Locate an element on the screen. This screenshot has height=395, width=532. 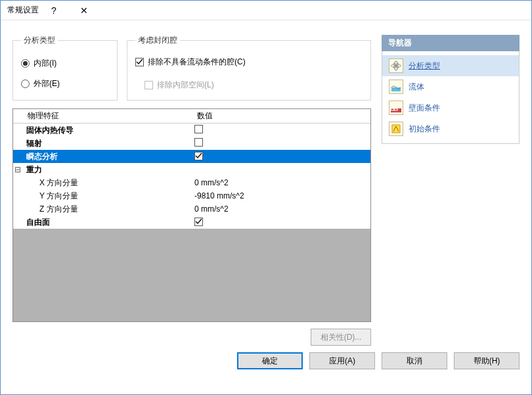
radio-label: 外部(E) is located at coordinates (47, 84).